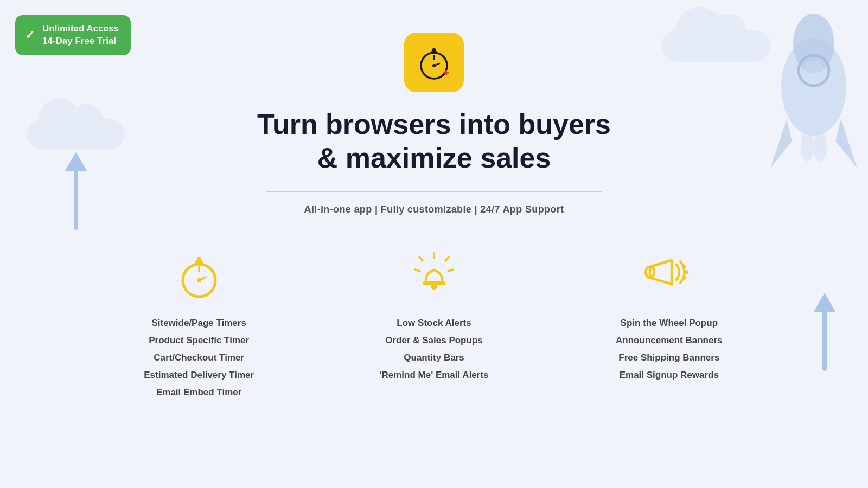 This screenshot has height=488, width=868. Describe the element at coordinates (434, 158) in the screenshot. I see `headline-line2: & maximize sales` at that location.